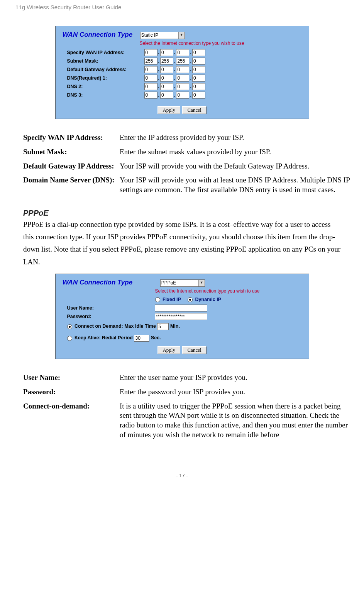 The image size is (364, 606). I want to click on select-value: Static IP, so click(150, 35).